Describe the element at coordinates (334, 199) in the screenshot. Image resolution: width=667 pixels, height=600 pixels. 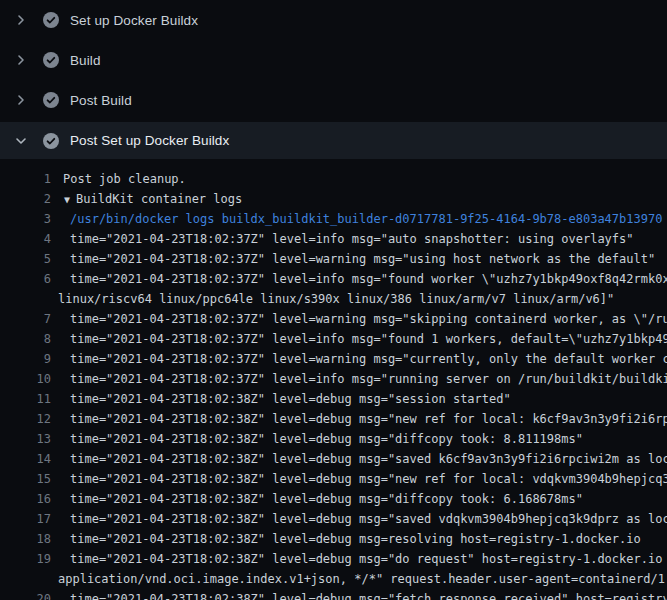
I see `log-group-header: 2 ▼ BuildKit container logs` at that location.